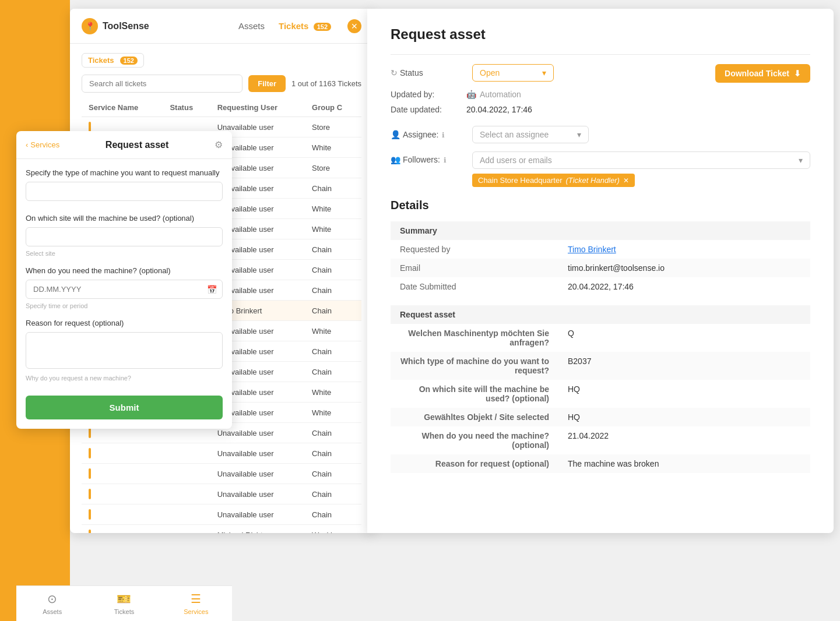 Image resolution: width=840 pixels, height=621 pixels. What do you see at coordinates (52, 612) in the screenshot?
I see `assets-nav-label: Assets` at bounding box center [52, 612].